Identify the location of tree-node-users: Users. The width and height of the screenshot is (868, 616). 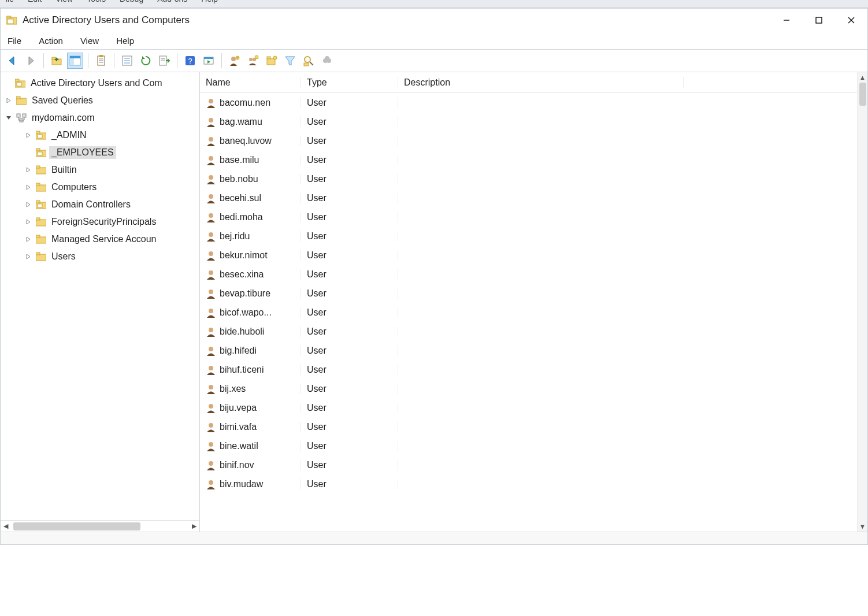
(100, 257).